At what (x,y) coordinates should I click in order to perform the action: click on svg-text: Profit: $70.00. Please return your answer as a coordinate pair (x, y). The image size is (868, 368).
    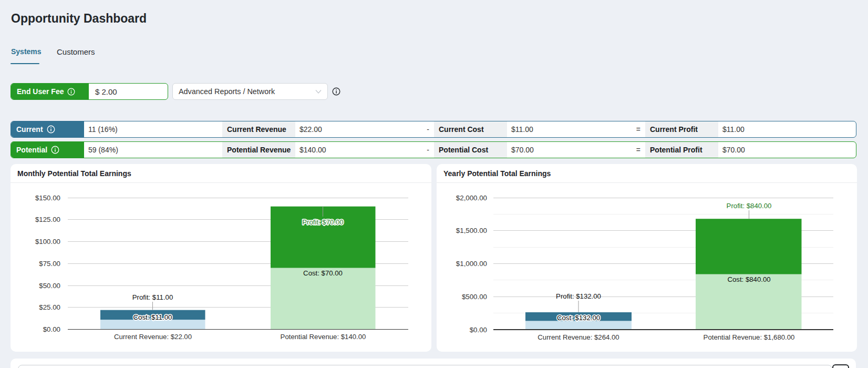
    Looking at the image, I should click on (323, 222).